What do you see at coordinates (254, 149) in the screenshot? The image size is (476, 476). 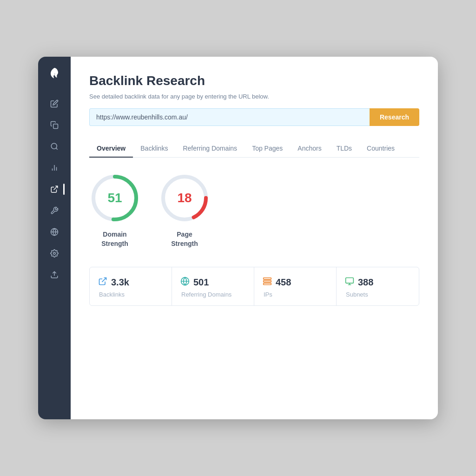 I see `tab-bar: Overview Backlinks Referring Domains Top…` at bounding box center [254, 149].